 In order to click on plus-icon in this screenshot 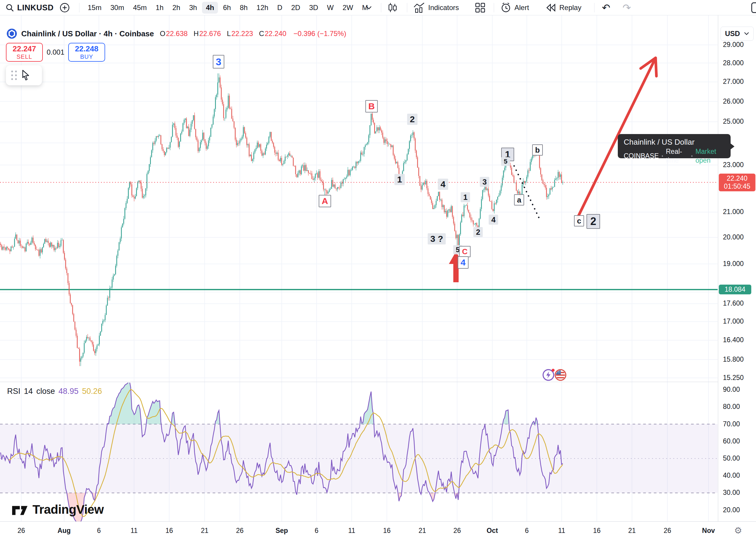, I will do `click(65, 8)`.